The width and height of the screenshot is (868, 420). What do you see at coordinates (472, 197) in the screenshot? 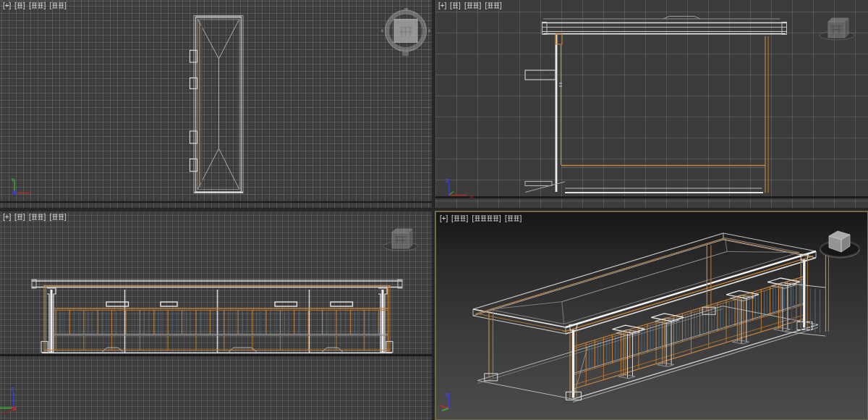
I see `svg-text: X` at bounding box center [472, 197].